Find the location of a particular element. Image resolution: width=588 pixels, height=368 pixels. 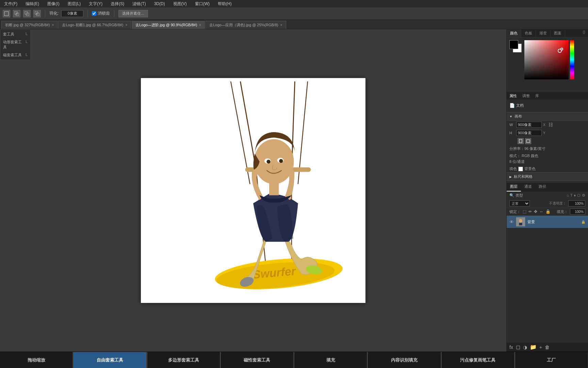

menu-filter: 滤镜(T) is located at coordinates (139, 4).